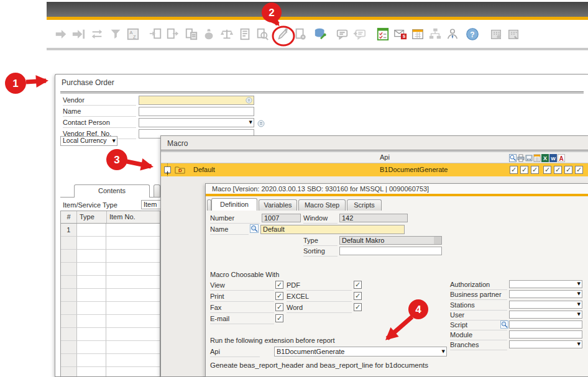  I want to click on contact-choose-from-list-icon, so click(261, 124).